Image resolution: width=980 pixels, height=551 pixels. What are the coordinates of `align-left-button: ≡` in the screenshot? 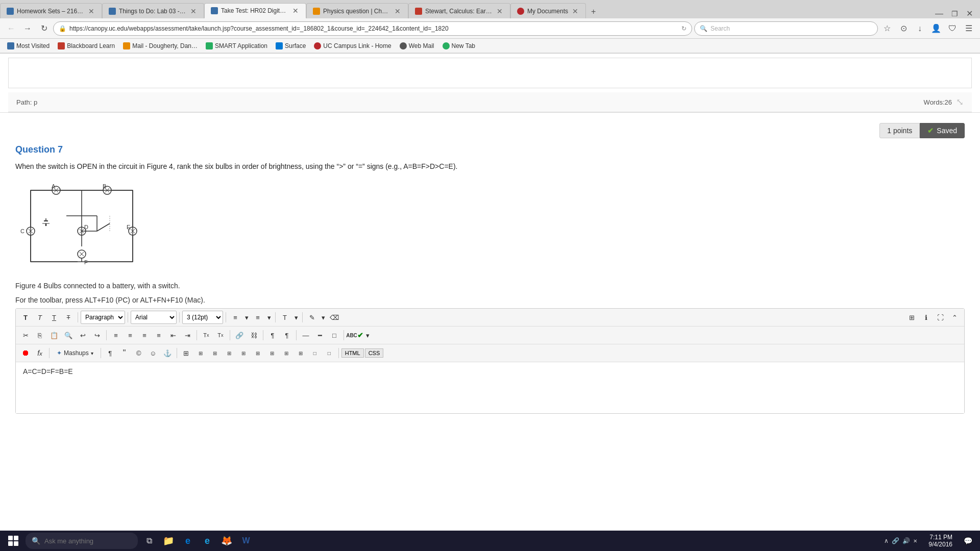 It's located at (116, 335).